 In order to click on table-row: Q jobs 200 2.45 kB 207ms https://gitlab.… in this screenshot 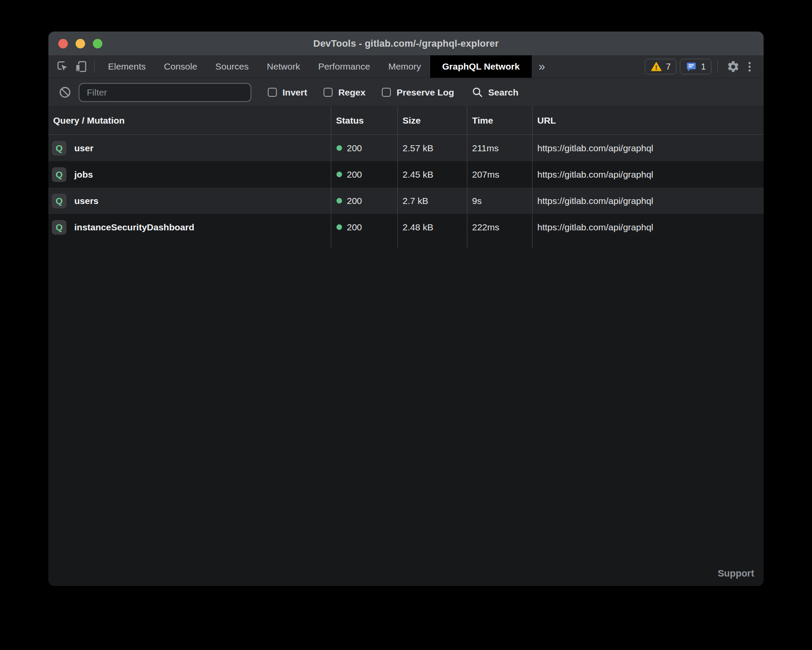, I will do `click(406, 175)`.